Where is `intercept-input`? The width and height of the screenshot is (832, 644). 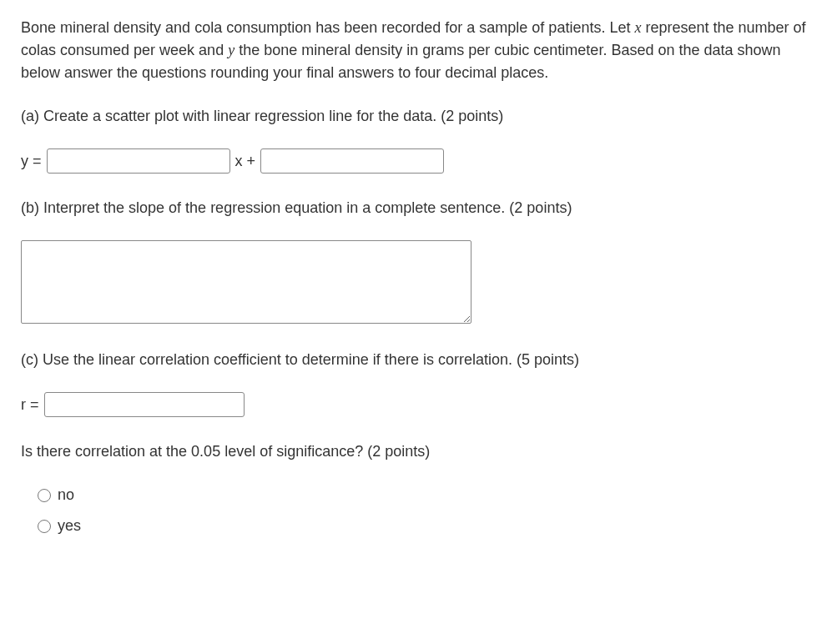 intercept-input is located at coordinates (352, 161).